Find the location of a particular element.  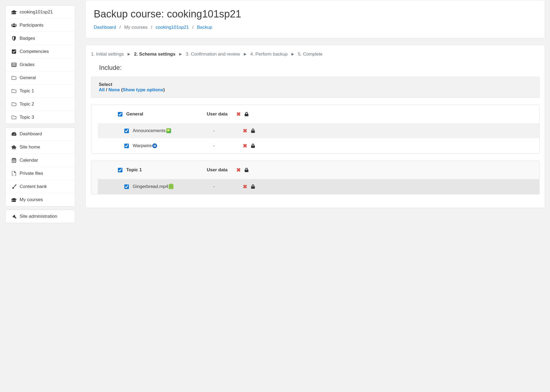

sidebar-item-label: Calendar is located at coordinates (29, 160).